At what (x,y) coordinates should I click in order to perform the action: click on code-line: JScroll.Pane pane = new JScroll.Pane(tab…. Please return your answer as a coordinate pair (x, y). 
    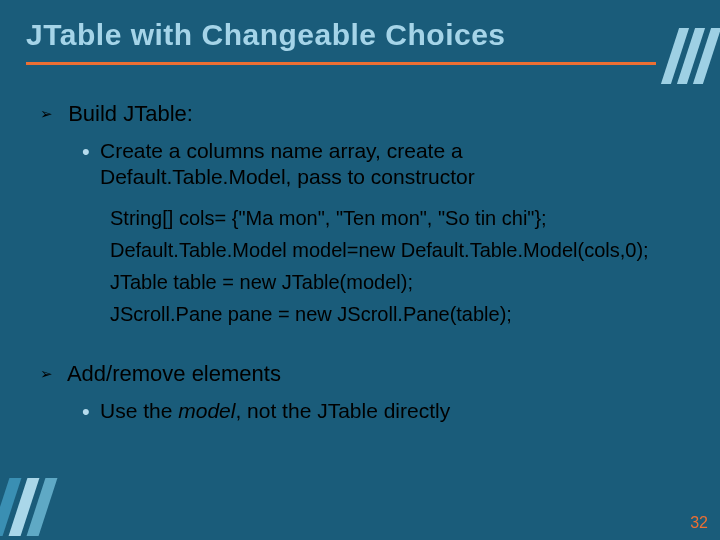
    Looking at the image, I should click on (380, 314).